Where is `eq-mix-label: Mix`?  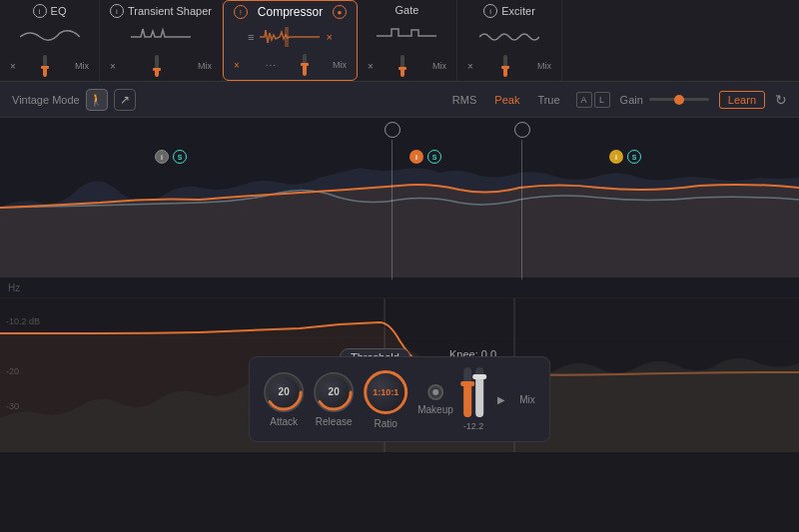 eq-mix-label: Mix is located at coordinates (82, 66).